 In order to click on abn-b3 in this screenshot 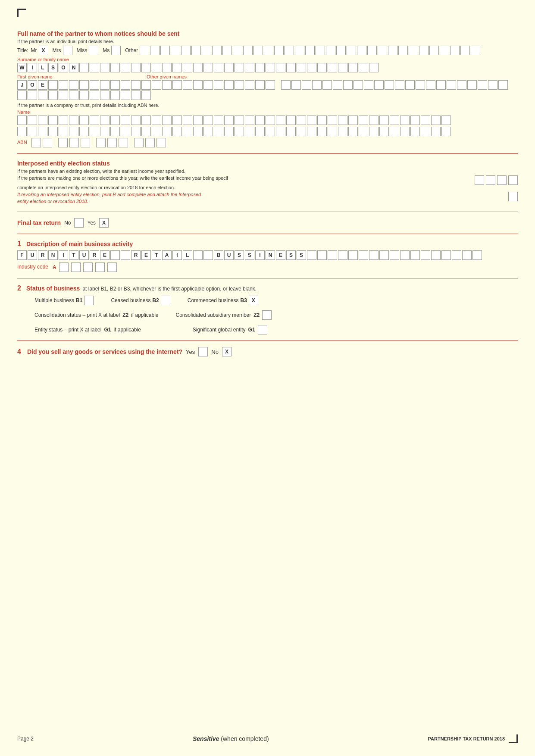, I will do `click(63, 143)`.